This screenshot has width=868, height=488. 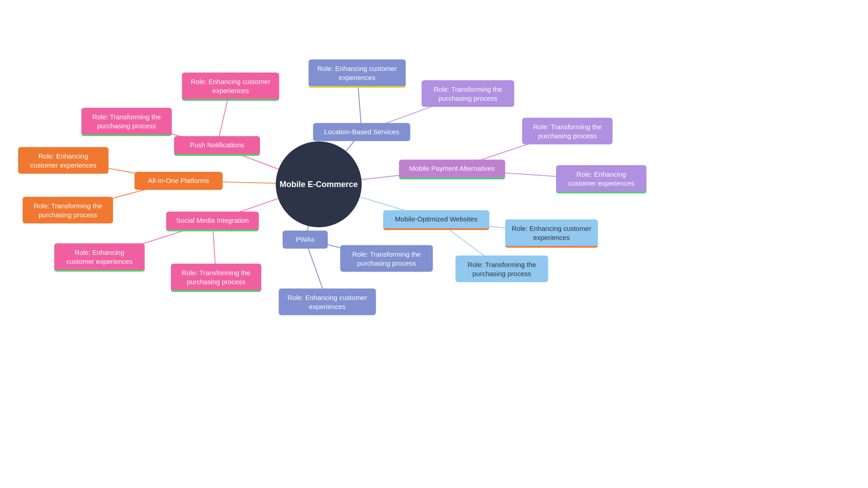 What do you see at coordinates (217, 146) in the screenshot?
I see `push-notifications-node: Push Notifications` at bounding box center [217, 146].